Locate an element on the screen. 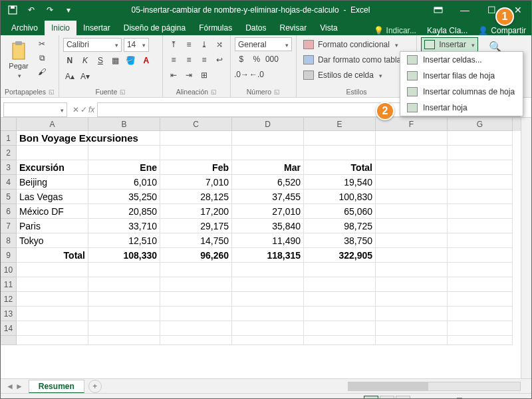 This screenshot has height=399, width=532. merge-icon: ⊞ is located at coordinates (204, 75).